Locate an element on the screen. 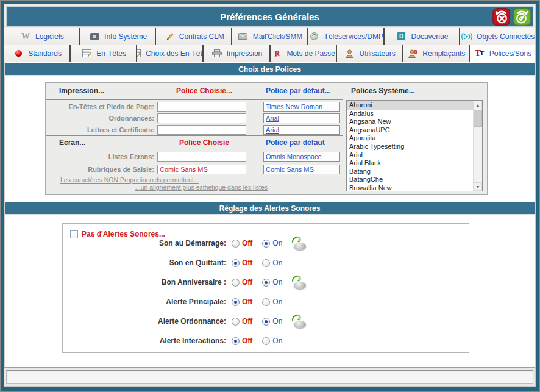  default-font-header: Police par défaut... is located at coordinates (299, 91).